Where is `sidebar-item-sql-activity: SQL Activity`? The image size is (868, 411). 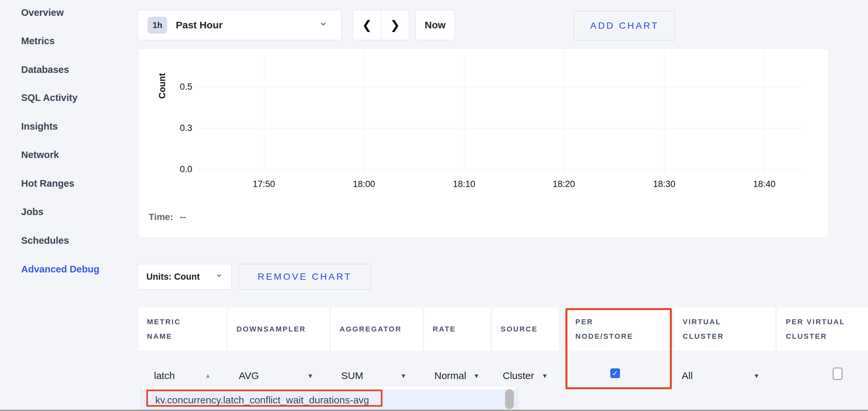
sidebar-item-sql-activity: SQL Activity is located at coordinates (49, 98).